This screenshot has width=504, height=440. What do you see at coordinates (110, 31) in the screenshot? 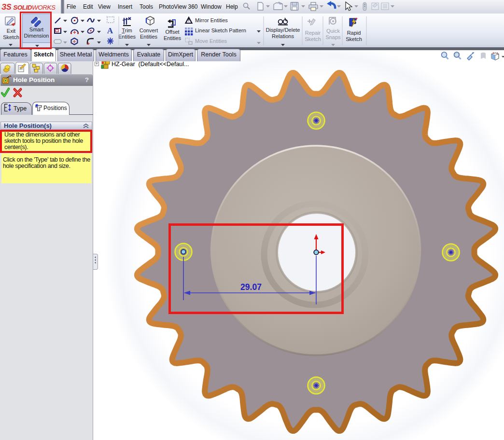
I see `svg-text: A` at bounding box center [110, 31].